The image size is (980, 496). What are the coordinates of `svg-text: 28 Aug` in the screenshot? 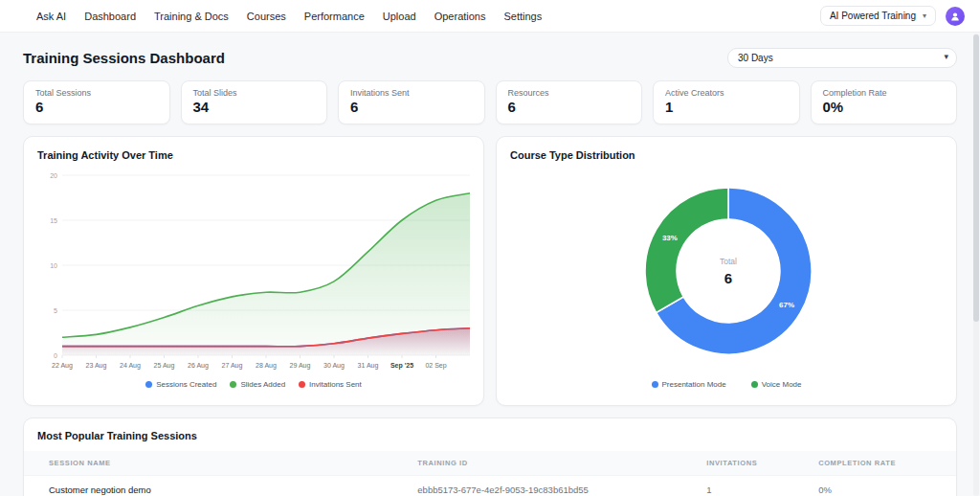 It's located at (266, 366).